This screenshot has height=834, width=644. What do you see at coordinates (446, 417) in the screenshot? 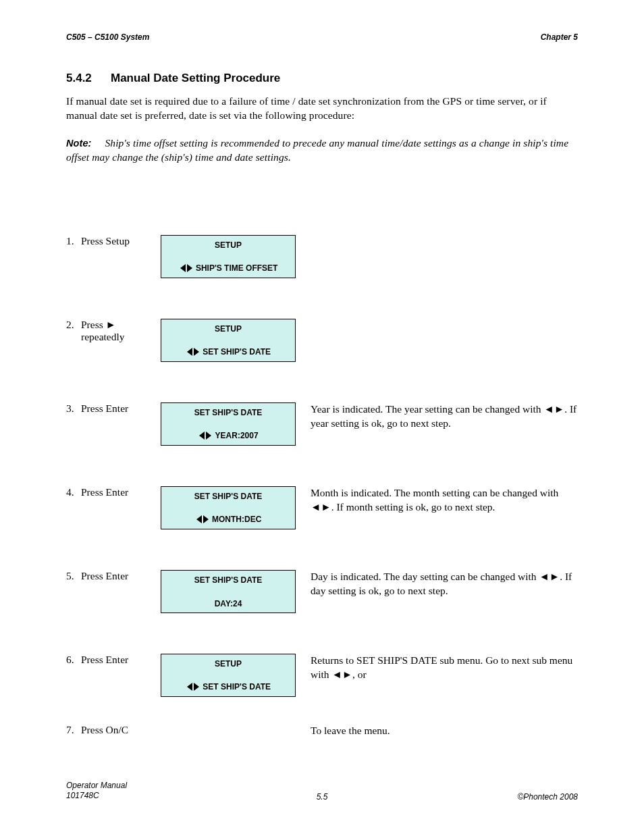
I see `step-description: Year is indicated. The year setting can …` at bounding box center [446, 417].